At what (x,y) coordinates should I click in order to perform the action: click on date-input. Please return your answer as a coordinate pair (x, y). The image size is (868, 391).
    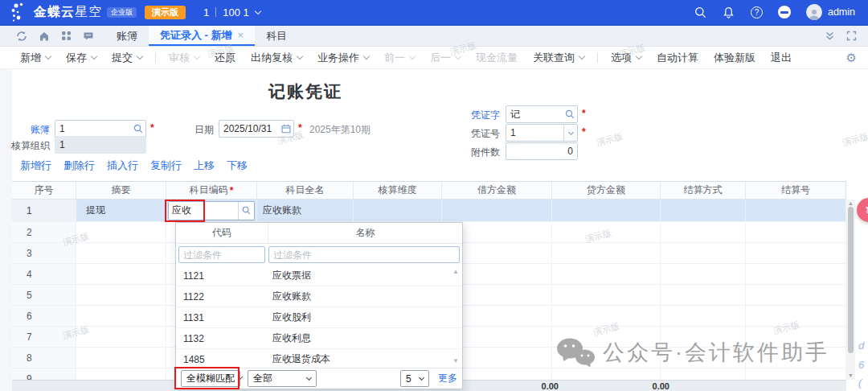
    Looking at the image, I should click on (249, 129).